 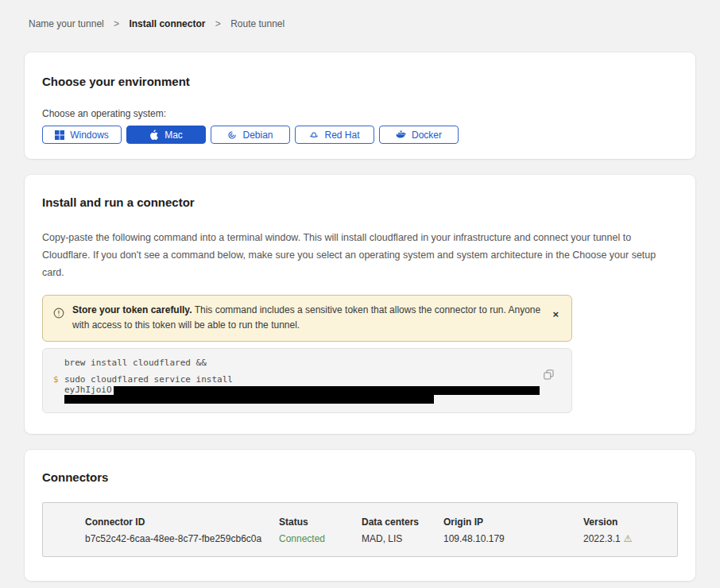 What do you see at coordinates (302, 380) in the screenshot?
I see `code-line-service-install: $sudo cloudflared service install` at bounding box center [302, 380].